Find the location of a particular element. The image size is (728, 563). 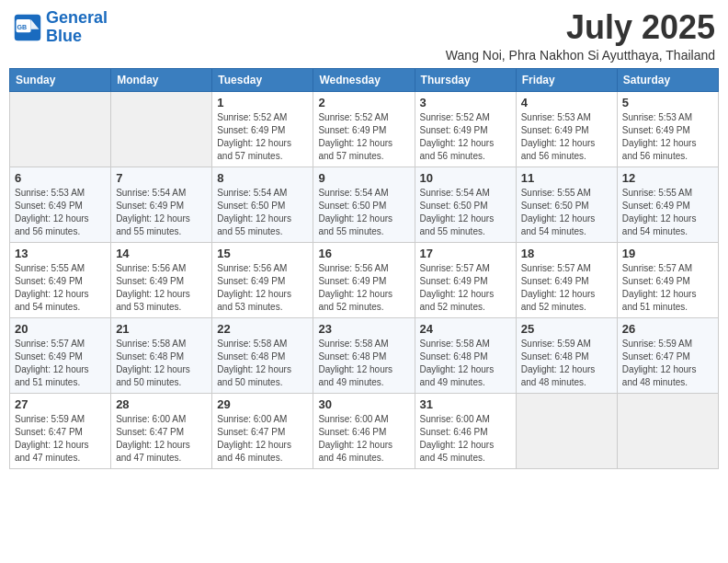

day-number: 19 is located at coordinates (667, 254).